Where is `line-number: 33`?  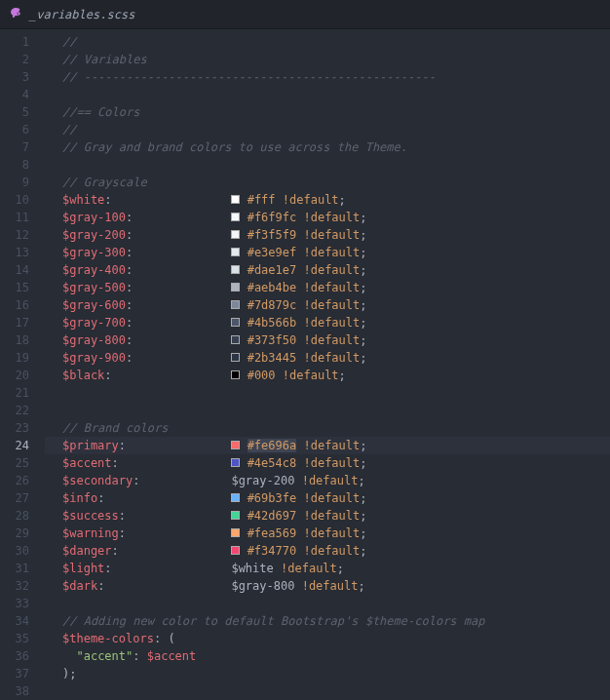
line-number: 33 is located at coordinates (15, 603).